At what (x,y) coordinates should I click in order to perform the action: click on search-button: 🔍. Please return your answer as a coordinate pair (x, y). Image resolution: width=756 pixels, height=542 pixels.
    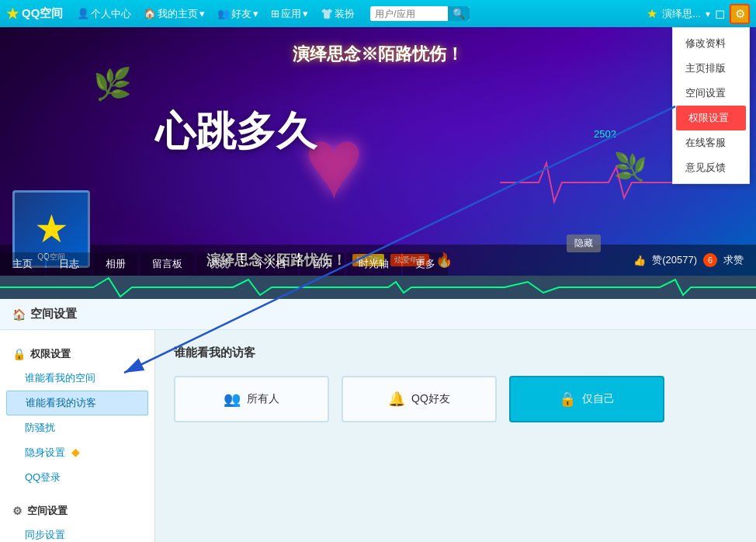
    Looking at the image, I should click on (459, 14).